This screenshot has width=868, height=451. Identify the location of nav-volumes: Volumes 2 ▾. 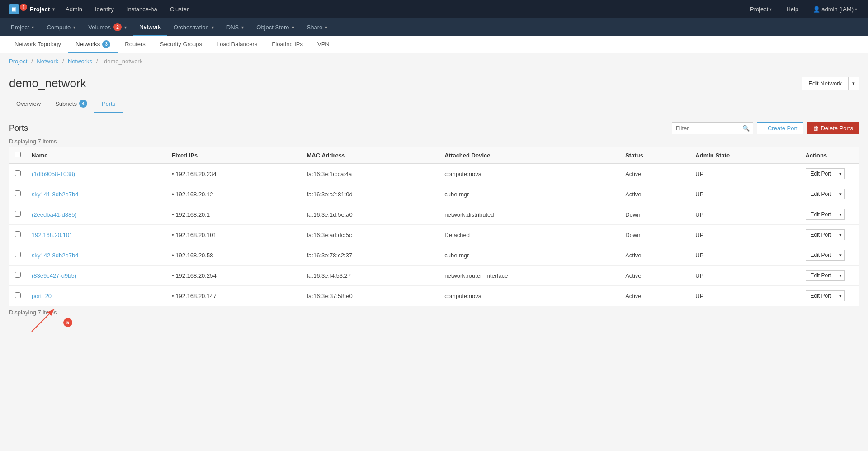
(108, 27).